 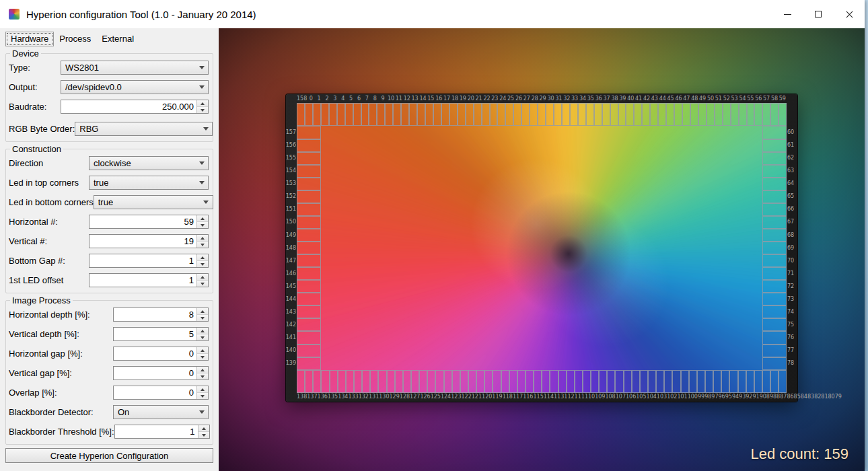 What do you see at coordinates (141, 15) in the screenshot?
I see `window-title: Hyperion configuration Tool (1.0 - Janua…` at bounding box center [141, 15].